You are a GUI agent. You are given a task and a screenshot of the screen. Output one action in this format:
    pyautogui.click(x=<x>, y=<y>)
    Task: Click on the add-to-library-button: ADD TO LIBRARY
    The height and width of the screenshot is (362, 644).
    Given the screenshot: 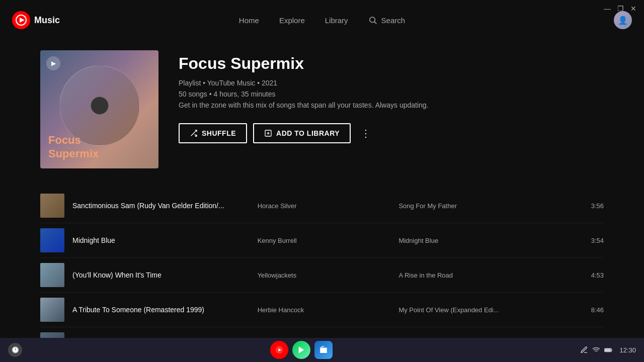 What is the action you would take?
    pyautogui.click(x=302, y=133)
    